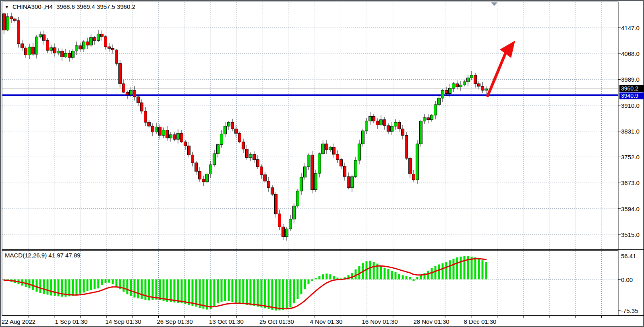 The image size is (644, 327). What do you see at coordinates (630, 157) in the screenshot?
I see `price-tick-label: 3752.0` at bounding box center [630, 157].